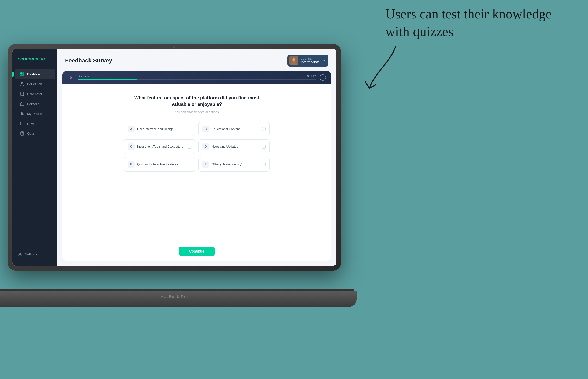  I want to click on sidebar-item-label: Portfolio, so click(33, 104).